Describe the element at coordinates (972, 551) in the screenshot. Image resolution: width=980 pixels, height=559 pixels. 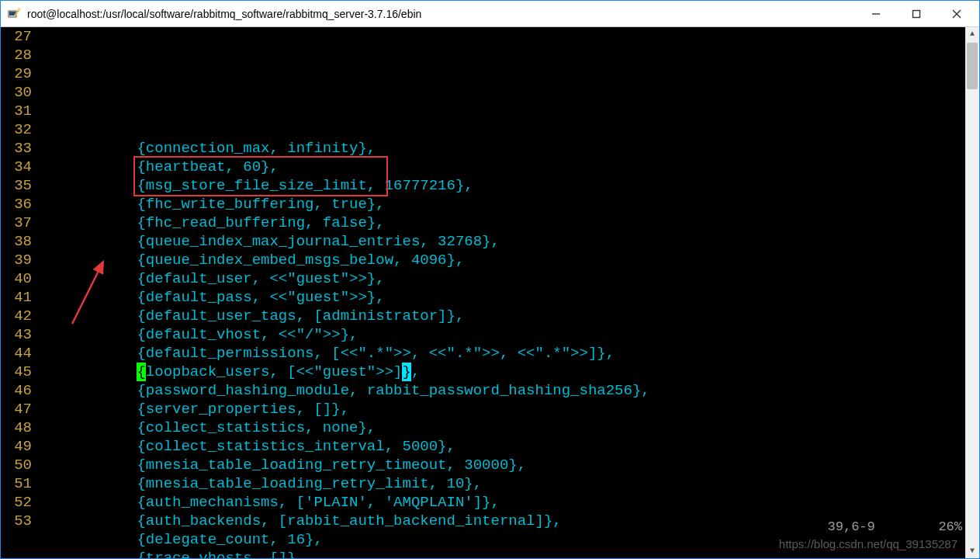
I see `scroll-down-icon: ▼` at that location.